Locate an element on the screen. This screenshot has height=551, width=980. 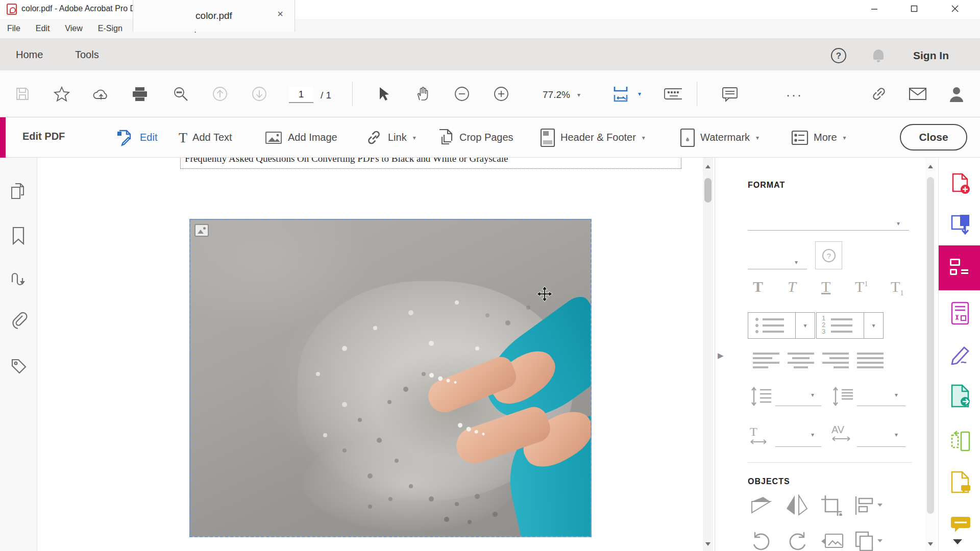
zoom-in-icon is located at coordinates (501, 94).